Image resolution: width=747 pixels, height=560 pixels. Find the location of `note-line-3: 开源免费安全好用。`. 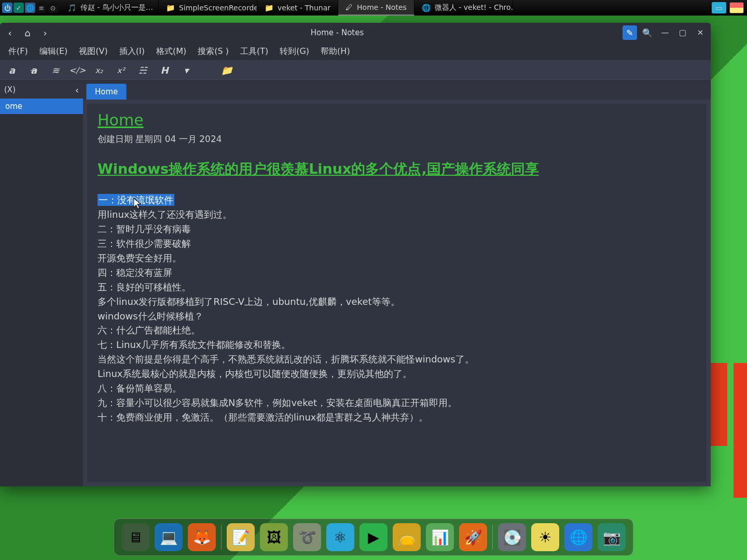

note-line-3: 开源免费安全好用。 is located at coordinates (140, 258).